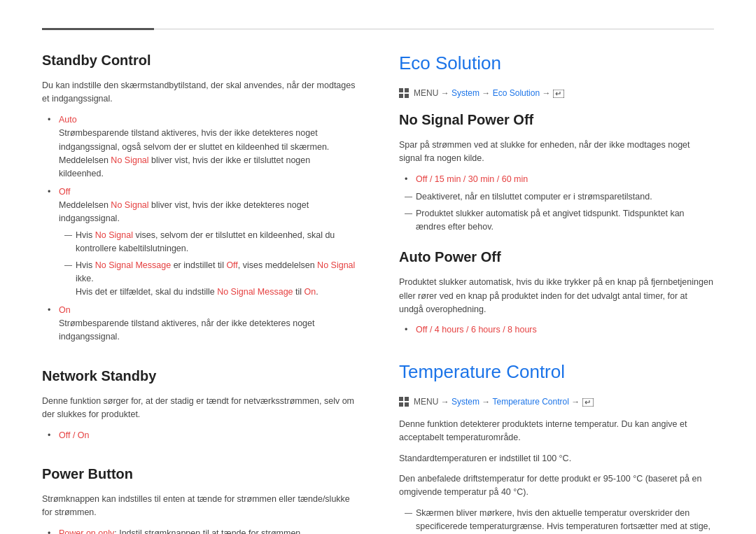 The height and width of the screenshot is (534, 756). I want to click on power-button-title: Power Button, so click(200, 474).